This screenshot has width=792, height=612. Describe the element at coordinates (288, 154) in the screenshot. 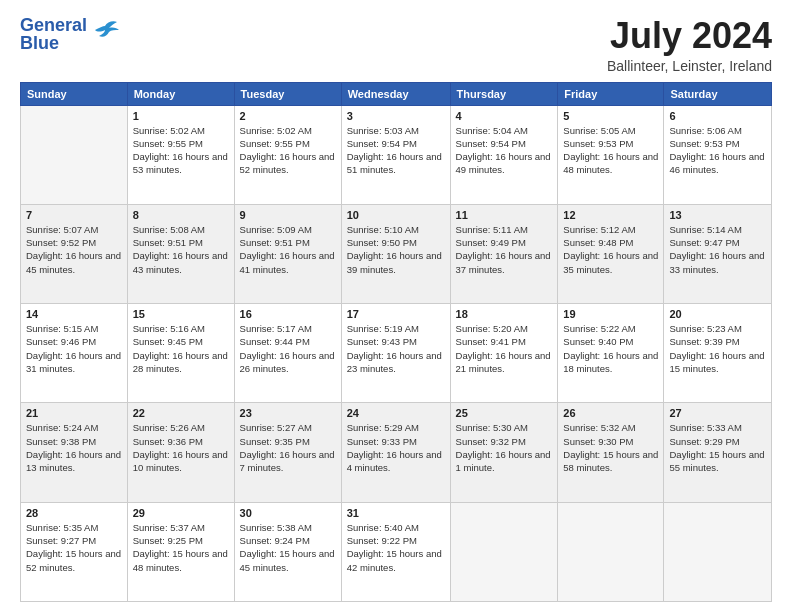

I see `day-cell: 2Sunrise: 5:02 AMSunset: 9:55 PMDaylight…` at that location.